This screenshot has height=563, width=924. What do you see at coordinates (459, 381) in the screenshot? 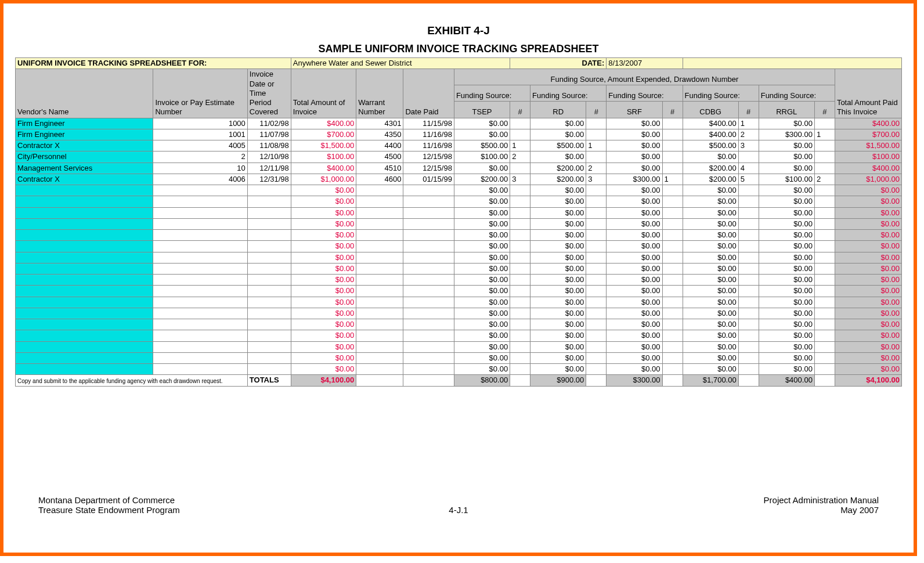
I see `totals-row: Copy and submit to the applicable fundin…` at bounding box center [459, 381].